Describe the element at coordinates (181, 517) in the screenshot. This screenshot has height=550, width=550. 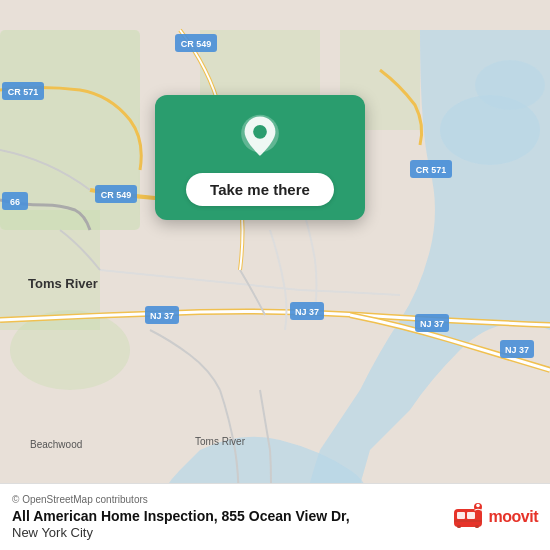
I see `bottom-info: © OpenStreetMap contributors All America…` at that location.